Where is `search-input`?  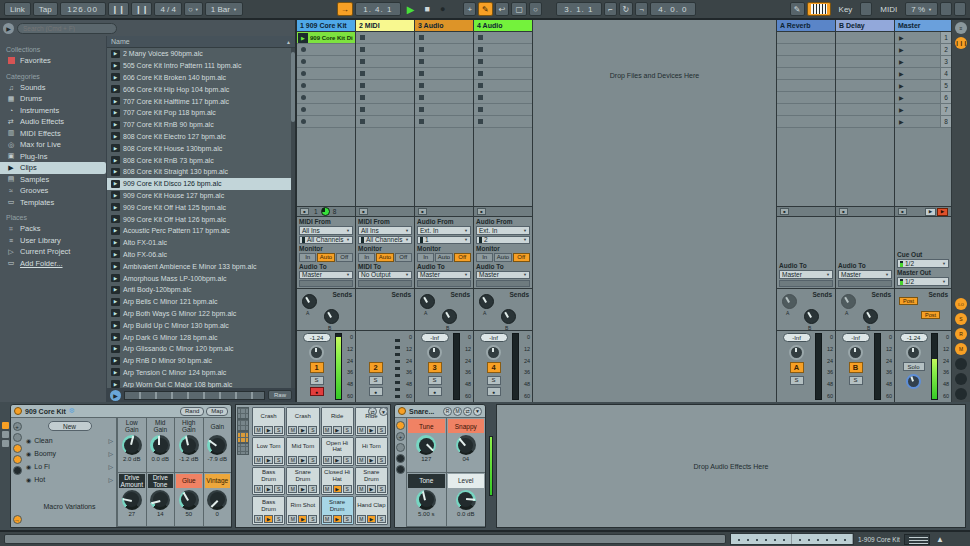 search-input is located at coordinates (67, 28).